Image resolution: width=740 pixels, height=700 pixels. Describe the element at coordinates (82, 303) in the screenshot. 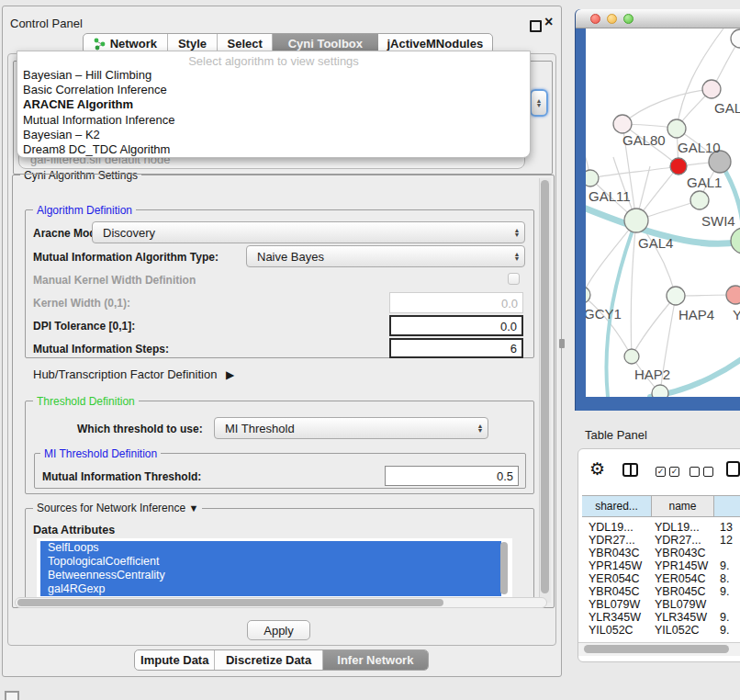

I see `kernel-width-label: Kernel Width (0,1):` at that location.